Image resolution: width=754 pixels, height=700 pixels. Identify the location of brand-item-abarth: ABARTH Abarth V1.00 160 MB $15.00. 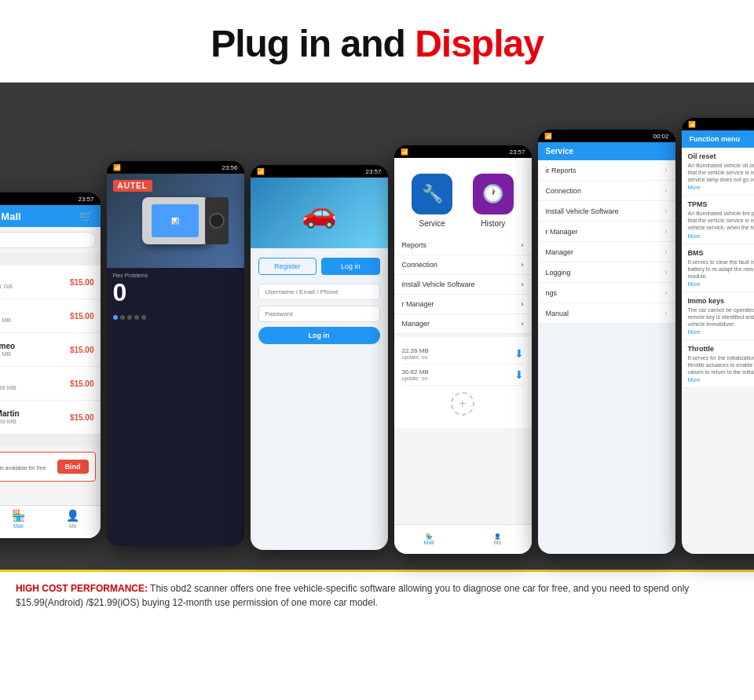
(50, 316).